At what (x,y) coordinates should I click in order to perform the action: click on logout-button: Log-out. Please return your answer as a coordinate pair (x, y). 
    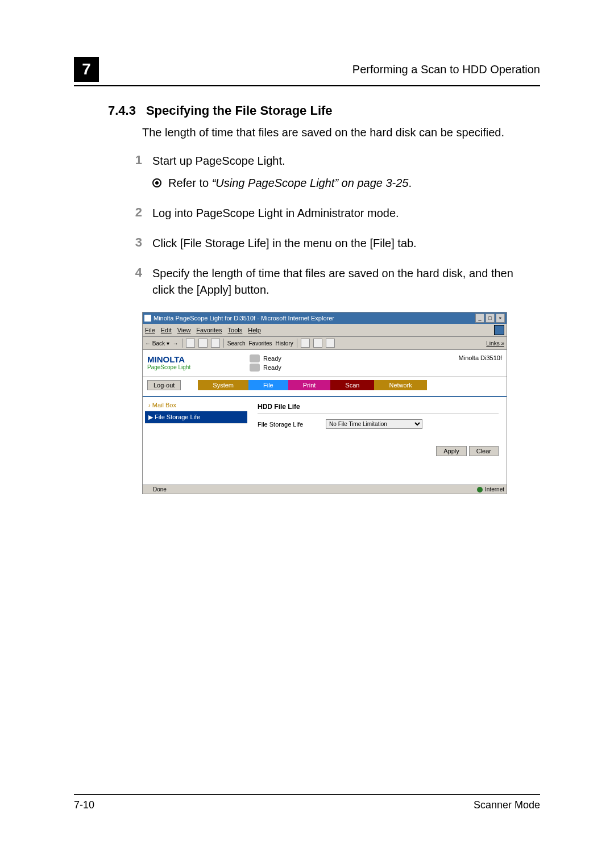
    Looking at the image, I should click on (164, 385).